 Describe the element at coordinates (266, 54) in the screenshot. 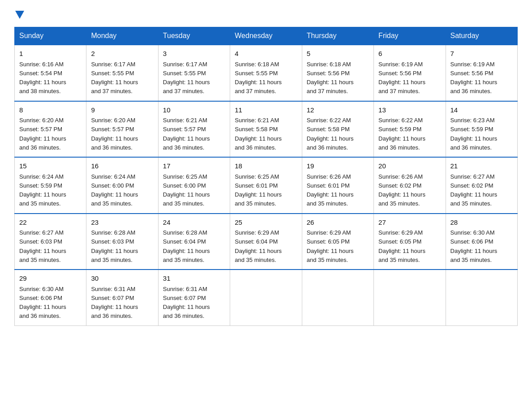

I see `day-number: 4` at that location.